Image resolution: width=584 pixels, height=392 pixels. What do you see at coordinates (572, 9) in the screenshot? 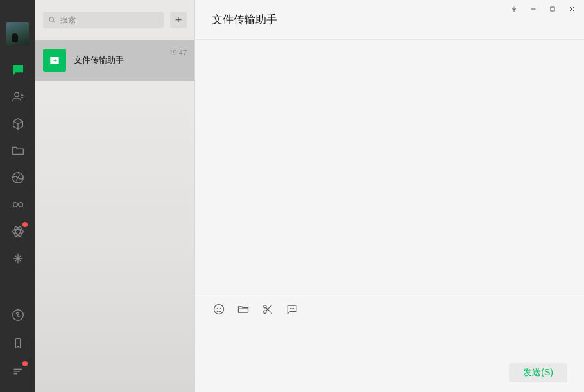
I see `close-icon` at bounding box center [572, 9].